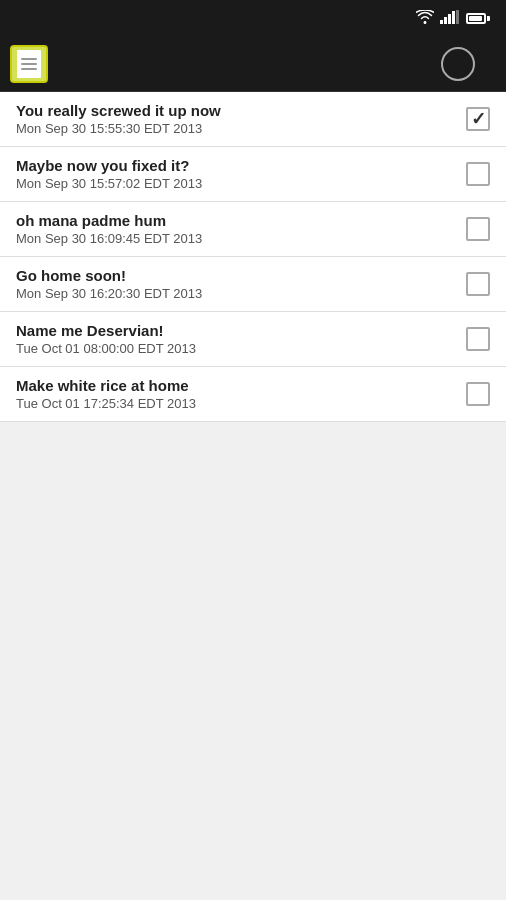  I want to click on toolbar-actions, so click(468, 64).